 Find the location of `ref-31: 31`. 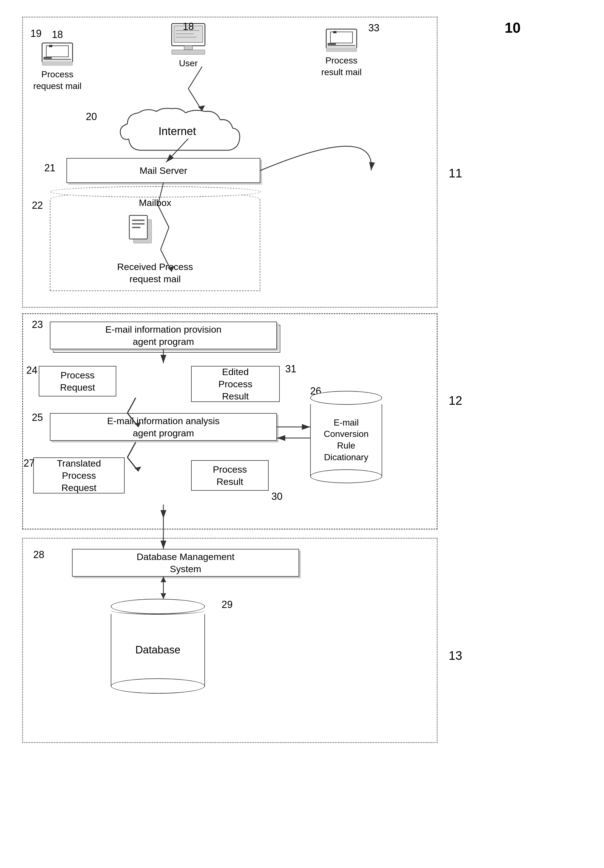

ref-31: 31 is located at coordinates (291, 369).